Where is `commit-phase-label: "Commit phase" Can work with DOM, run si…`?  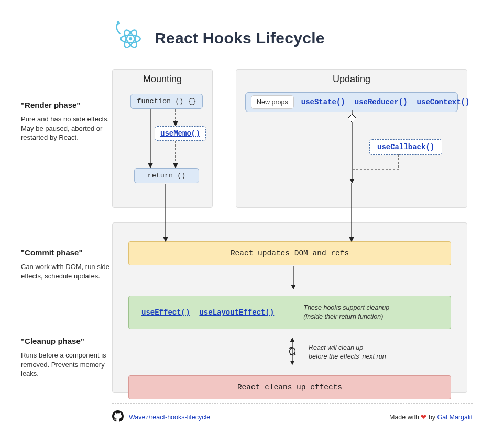
commit-phase-label: "Commit phase" Can work with DOM, run si… is located at coordinates (68, 264).